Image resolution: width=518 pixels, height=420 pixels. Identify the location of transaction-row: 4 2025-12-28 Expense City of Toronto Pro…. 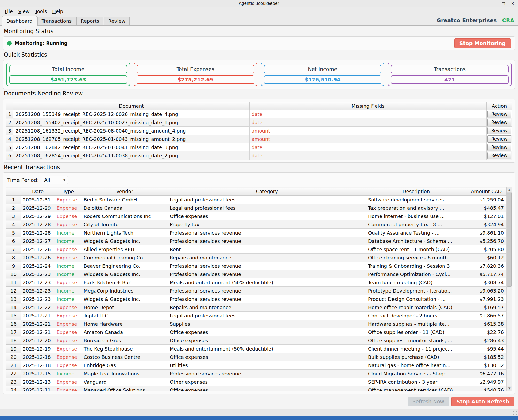
(257, 224).